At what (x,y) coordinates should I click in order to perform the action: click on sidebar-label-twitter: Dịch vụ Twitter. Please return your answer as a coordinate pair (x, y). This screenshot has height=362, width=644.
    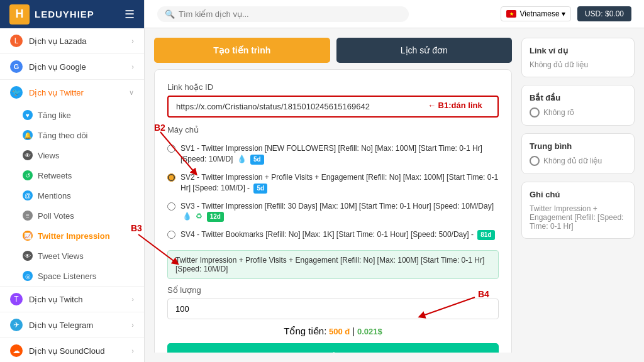
    Looking at the image, I should click on (57, 93).